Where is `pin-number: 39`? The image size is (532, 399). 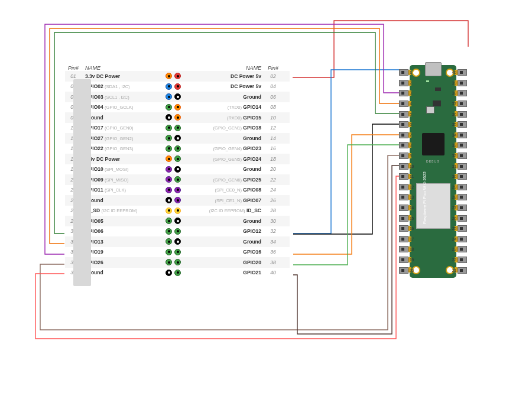 pin-number: 39 is located at coordinates (454, 83).